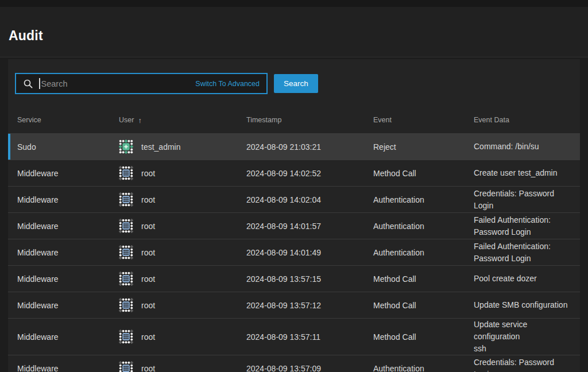  Describe the element at coordinates (29, 120) in the screenshot. I see `column-label: Service` at that location.